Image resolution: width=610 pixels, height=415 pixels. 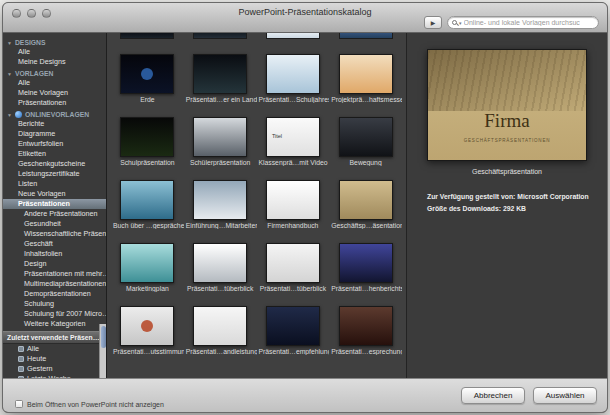 What do you see at coordinates (294, 334) in the screenshot?
I see `template-card: Präsentati…empfehlung` at bounding box center [294, 334].